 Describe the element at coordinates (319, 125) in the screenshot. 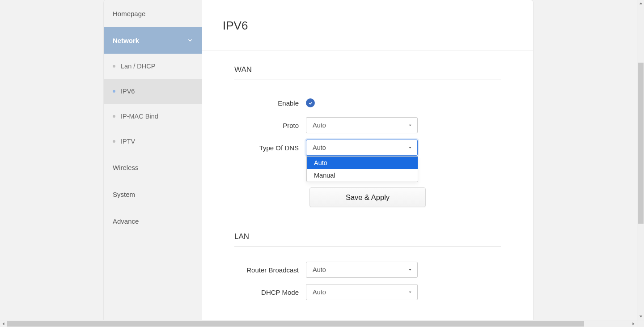

I see `proto-select-value: Auto` at that location.